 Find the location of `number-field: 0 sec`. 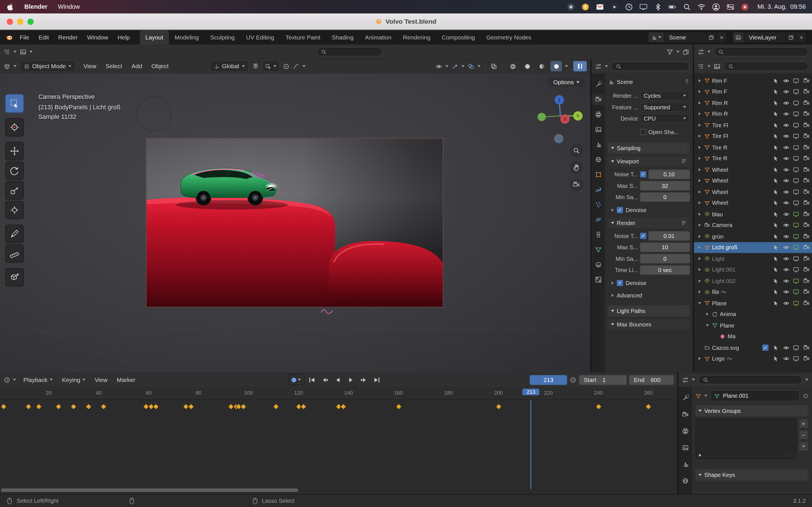

number-field: 0 sec is located at coordinates (665, 270).